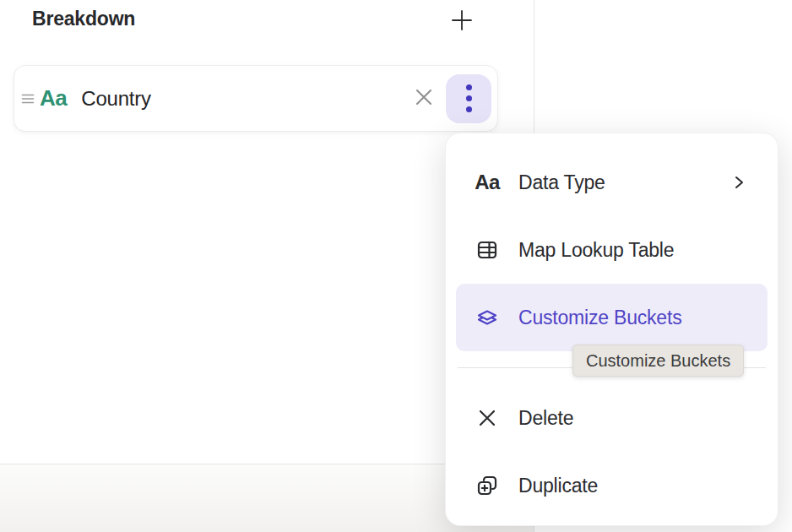 The image size is (792, 532). Describe the element at coordinates (611, 418) in the screenshot. I see `menu-item-delete: Delete` at that location.